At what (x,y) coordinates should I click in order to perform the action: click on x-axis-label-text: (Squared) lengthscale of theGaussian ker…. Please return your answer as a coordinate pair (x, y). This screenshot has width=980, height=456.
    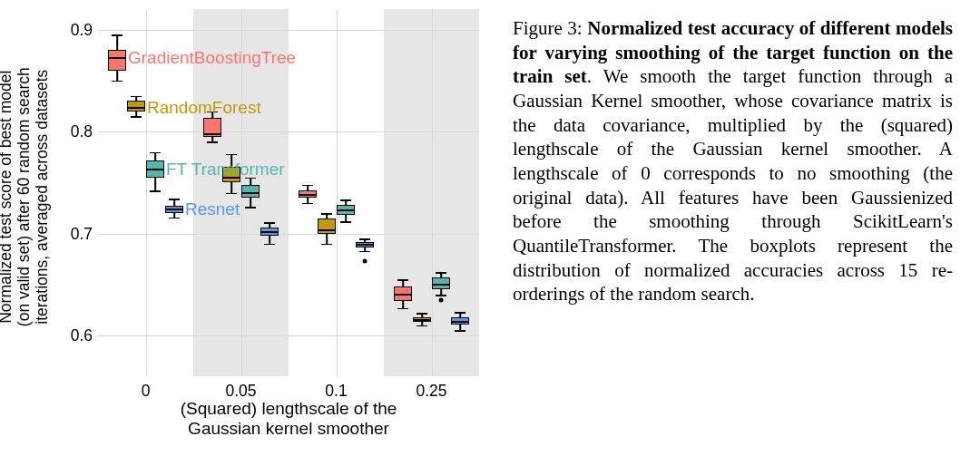
    Looking at the image, I should click on (289, 419).